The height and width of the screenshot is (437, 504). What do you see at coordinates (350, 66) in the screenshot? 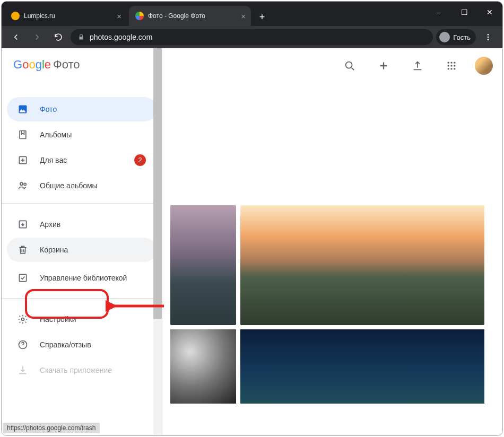
I see `search-button` at bounding box center [350, 66].